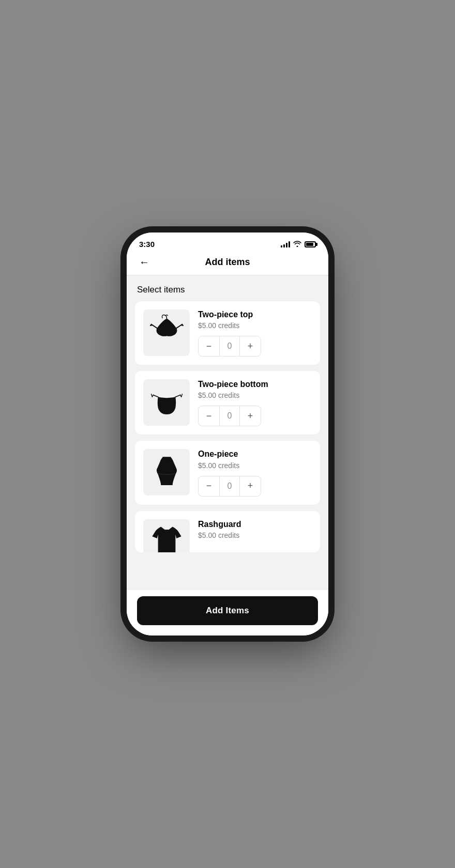 This screenshot has width=455, height=868. Describe the element at coordinates (255, 531) in the screenshot. I see `item-info-rashguard: Rashguard $5.00 credits` at that location.